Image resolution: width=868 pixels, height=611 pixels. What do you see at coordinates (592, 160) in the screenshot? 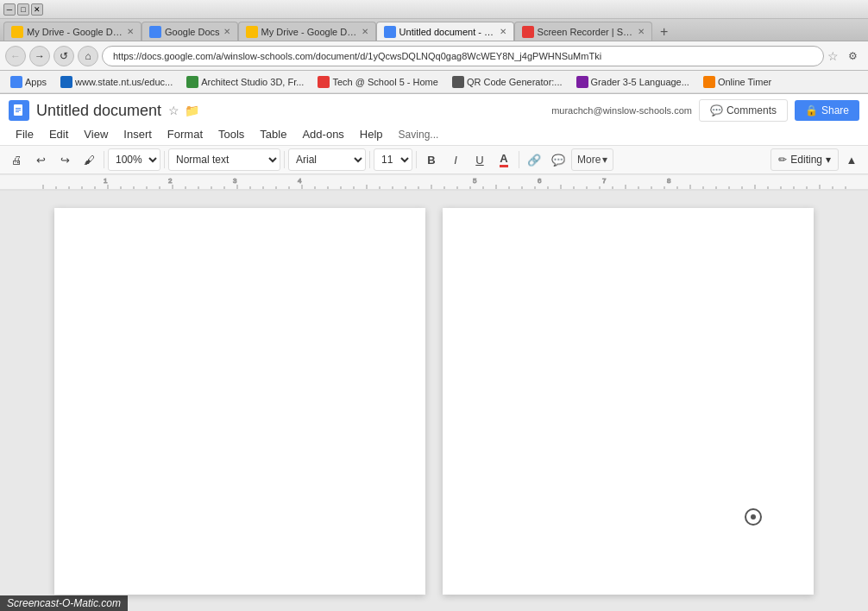
I see `more-button: More ▾` at bounding box center [592, 160].